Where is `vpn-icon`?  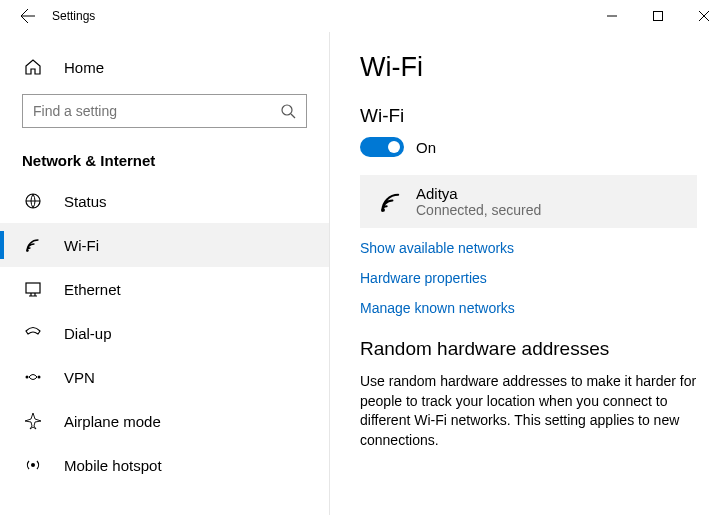 vpn-icon is located at coordinates (33, 377).